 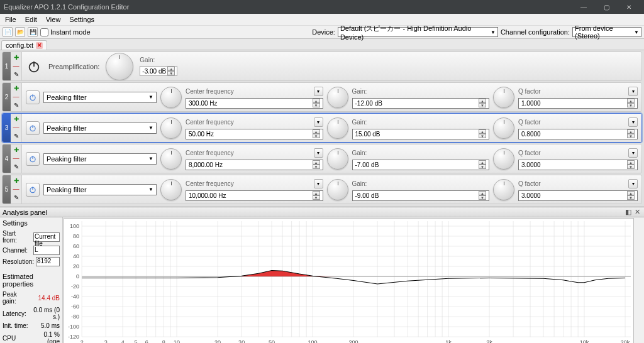 What do you see at coordinates (254, 196) in the screenshot?
I see `cf-input: 10,000.00 Hz▲▼` at bounding box center [254, 196].